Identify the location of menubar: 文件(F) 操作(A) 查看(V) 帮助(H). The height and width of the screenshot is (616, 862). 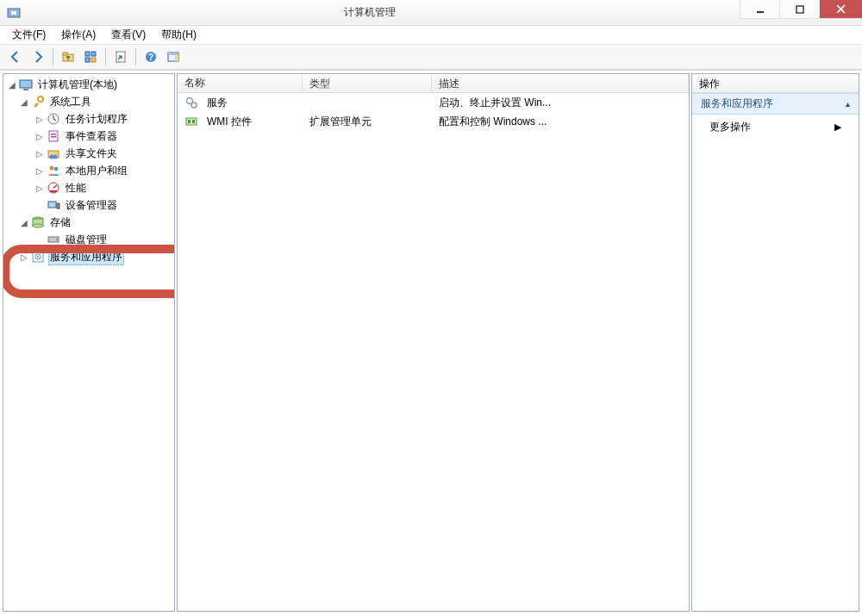
(431, 35).